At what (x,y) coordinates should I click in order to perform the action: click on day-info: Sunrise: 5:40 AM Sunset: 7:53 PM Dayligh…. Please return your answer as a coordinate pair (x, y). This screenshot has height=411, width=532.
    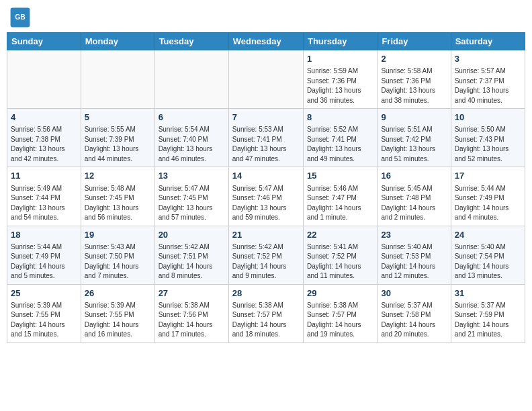
    Looking at the image, I should click on (414, 262).